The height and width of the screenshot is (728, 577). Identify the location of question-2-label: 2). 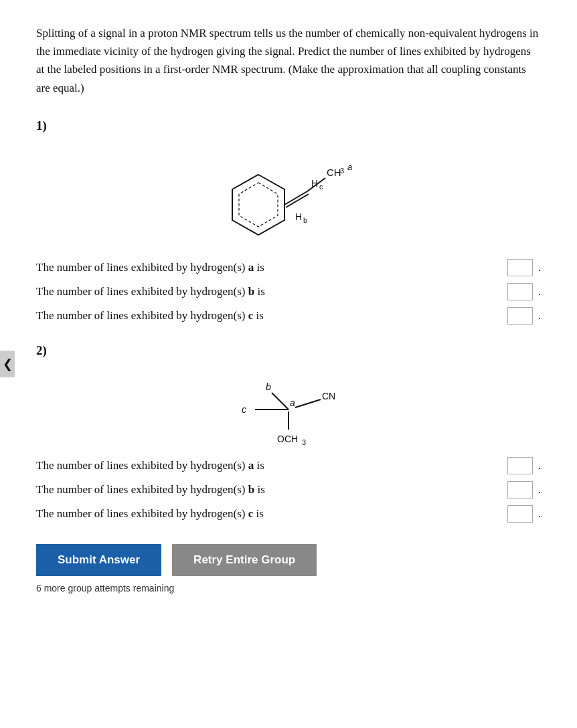
(288, 351).